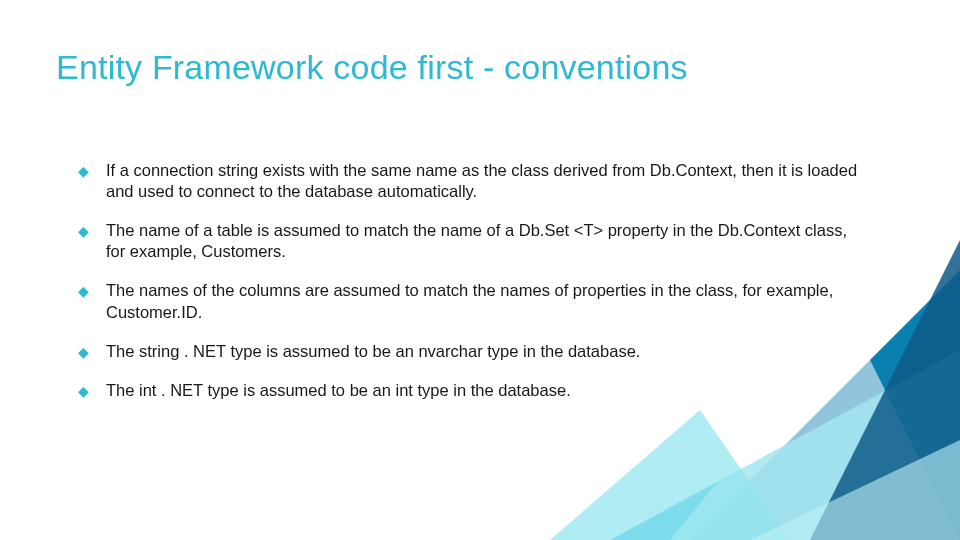 The width and height of the screenshot is (960, 540). I want to click on list-item: ◆ The name of a table is assumed to matc…, so click(474, 241).